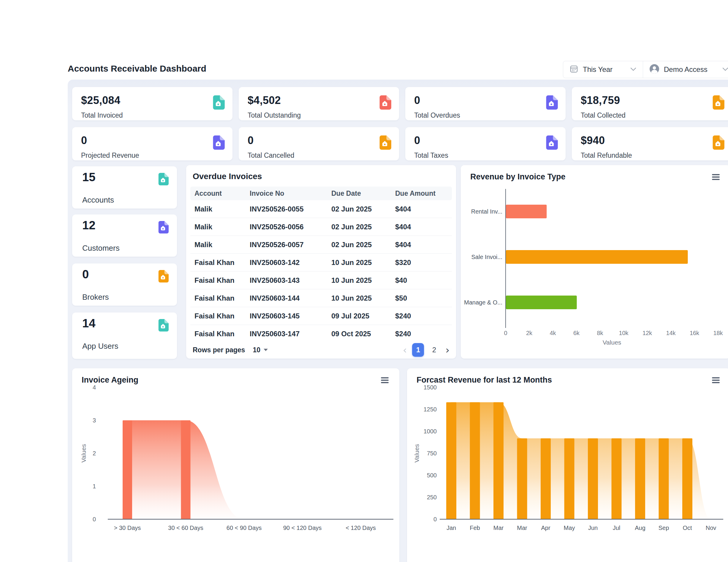 The width and height of the screenshot is (728, 562). What do you see at coordinates (432, 453) in the screenshot?
I see `y-tick-label: 750` at bounding box center [432, 453].